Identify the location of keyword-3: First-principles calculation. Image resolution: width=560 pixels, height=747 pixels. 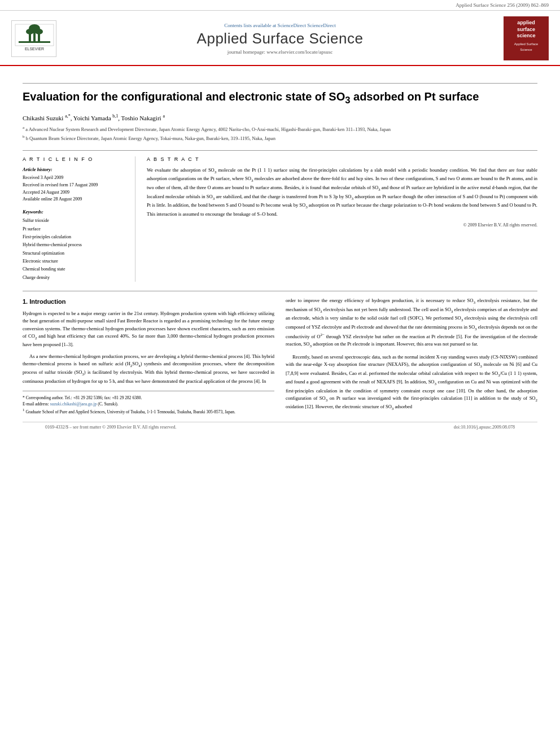
(75, 237).